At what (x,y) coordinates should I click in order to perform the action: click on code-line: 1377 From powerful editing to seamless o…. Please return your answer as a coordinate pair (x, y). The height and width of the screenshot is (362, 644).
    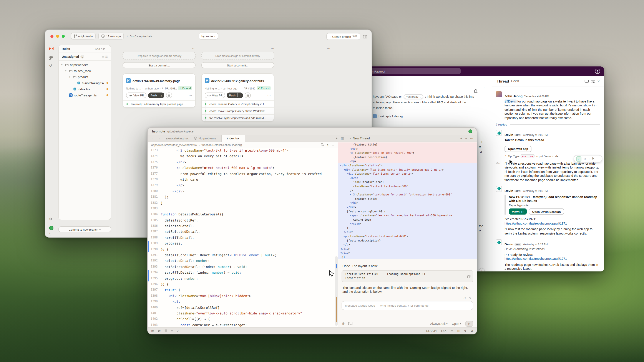
    Looking at the image, I should click on (243, 174).